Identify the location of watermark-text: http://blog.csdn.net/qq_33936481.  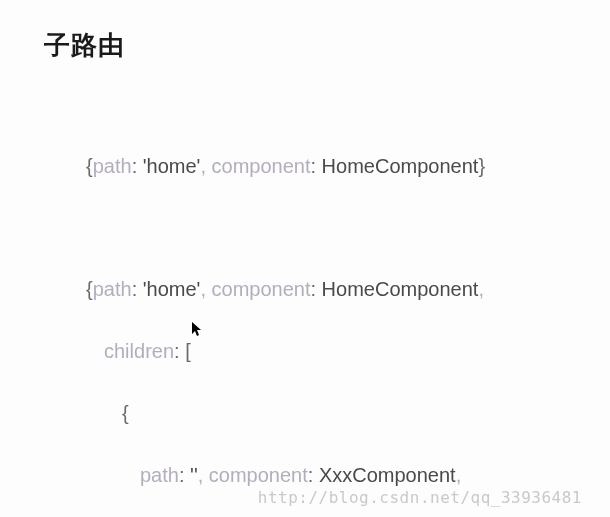
(420, 498).